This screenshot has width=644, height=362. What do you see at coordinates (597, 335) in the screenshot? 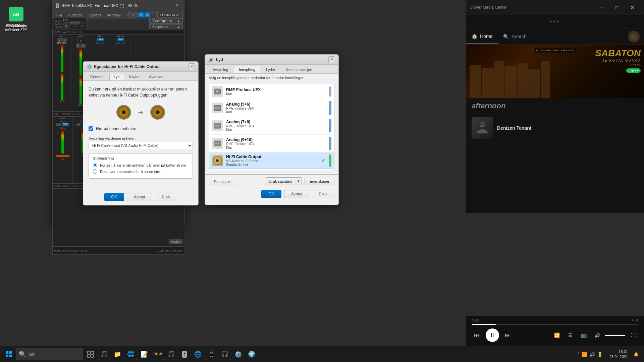
I see `player-volume-btn: 🔊` at bounding box center [597, 335].